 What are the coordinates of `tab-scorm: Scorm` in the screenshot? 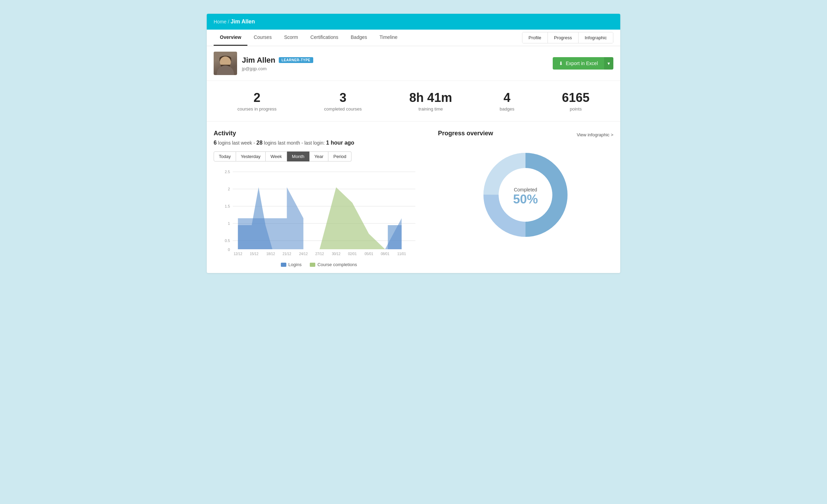 It's located at (291, 38).